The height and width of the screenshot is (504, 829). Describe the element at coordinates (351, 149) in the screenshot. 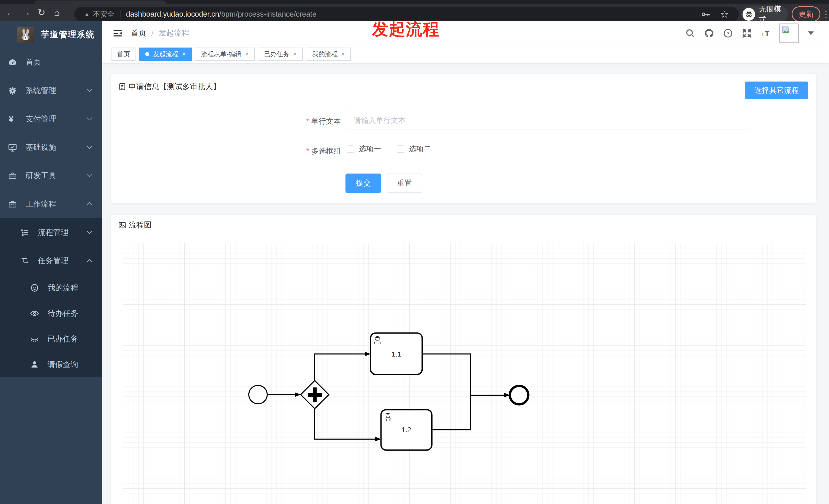

I see `option1-checkbox` at that location.